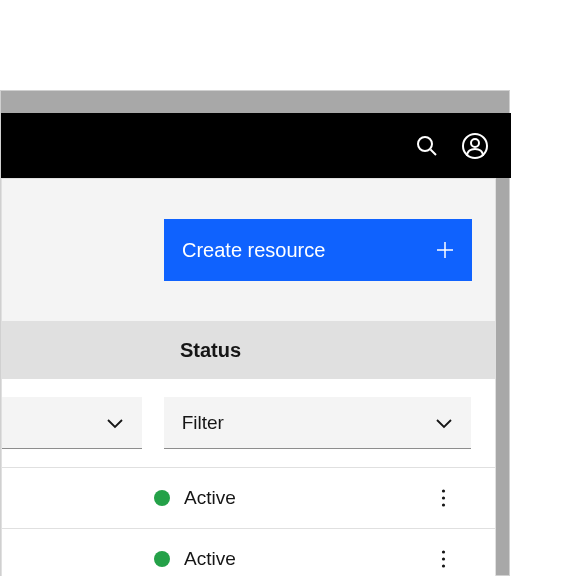  Describe the element at coordinates (248, 424) in the screenshot. I see `filter-row: Filter` at that location.